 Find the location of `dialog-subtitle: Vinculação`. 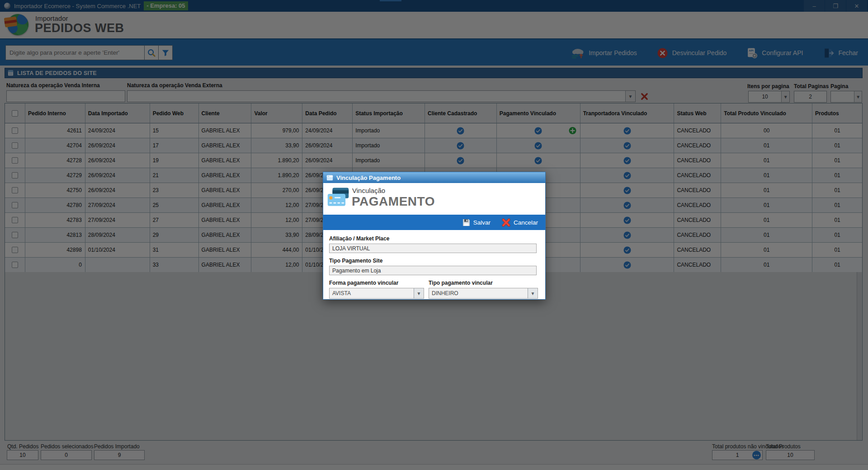

dialog-subtitle: Vinculação is located at coordinates (369, 191).